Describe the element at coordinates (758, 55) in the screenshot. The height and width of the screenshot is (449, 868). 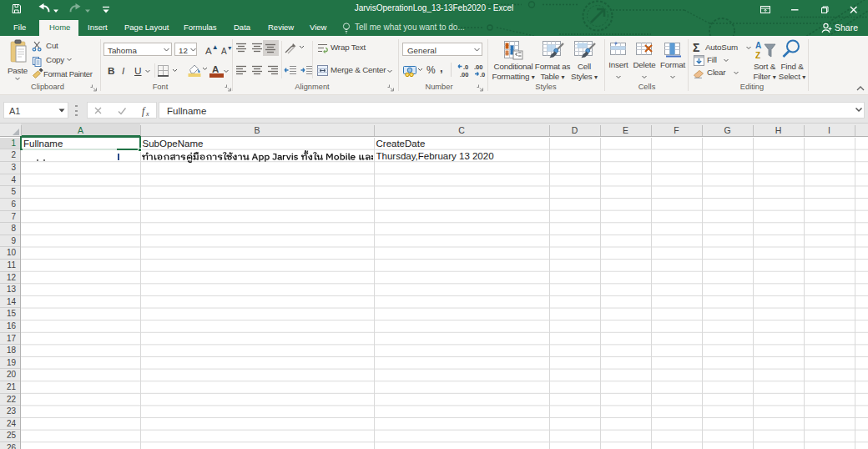
I see `svg-text: Z` at that location.